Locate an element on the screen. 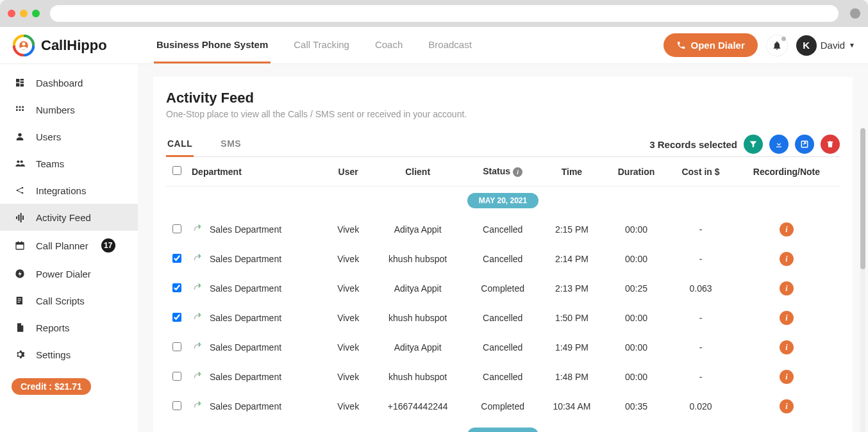  inner-tab-call: CALL is located at coordinates (179, 145).